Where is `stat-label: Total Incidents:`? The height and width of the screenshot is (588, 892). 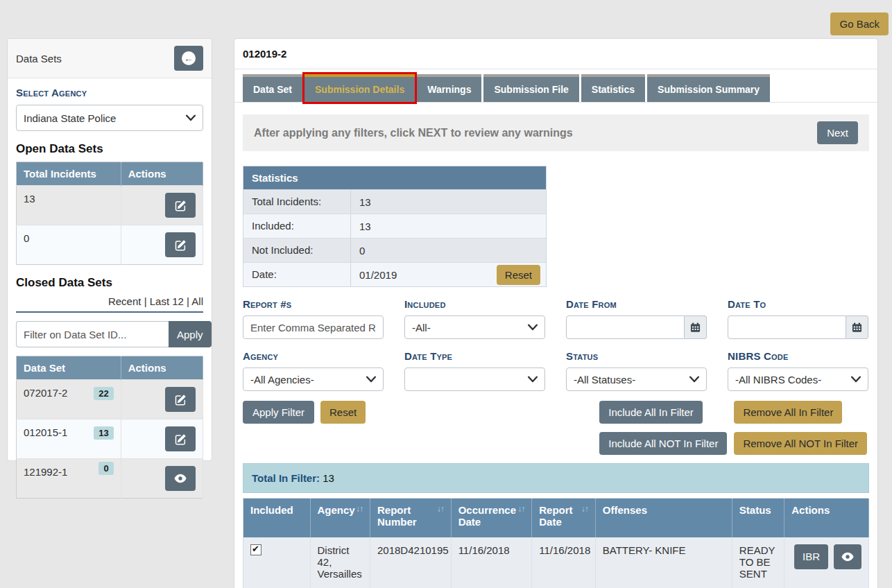
stat-label: Total Incidents: is located at coordinates (297, 202).